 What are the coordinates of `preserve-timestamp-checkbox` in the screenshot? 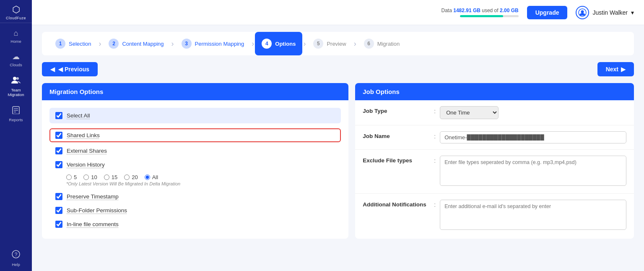 It's located at (59, 196).